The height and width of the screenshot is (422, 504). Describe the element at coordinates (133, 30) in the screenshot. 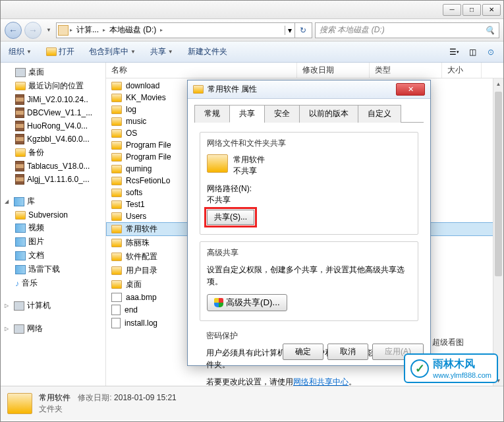

I see `breadcrumb-item: 本地磁盘 (D:)` at that location.